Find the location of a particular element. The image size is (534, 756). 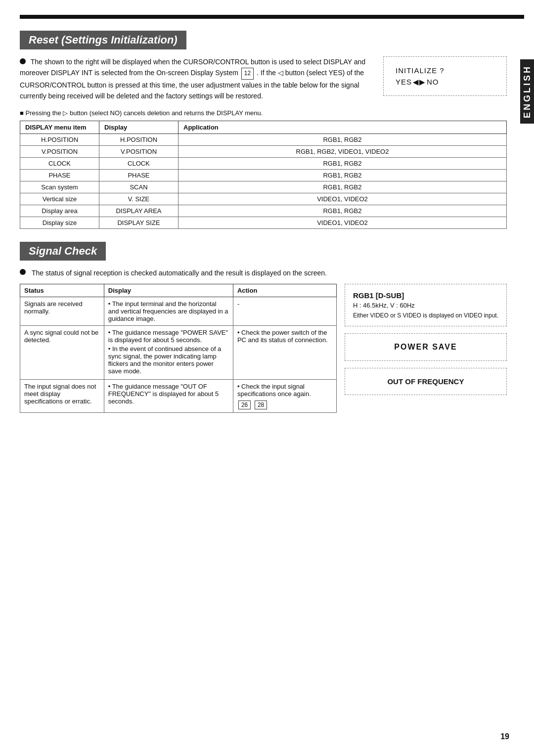

signal-action-3: • Check the input signal specifications … is located at coordinates (285, 396).